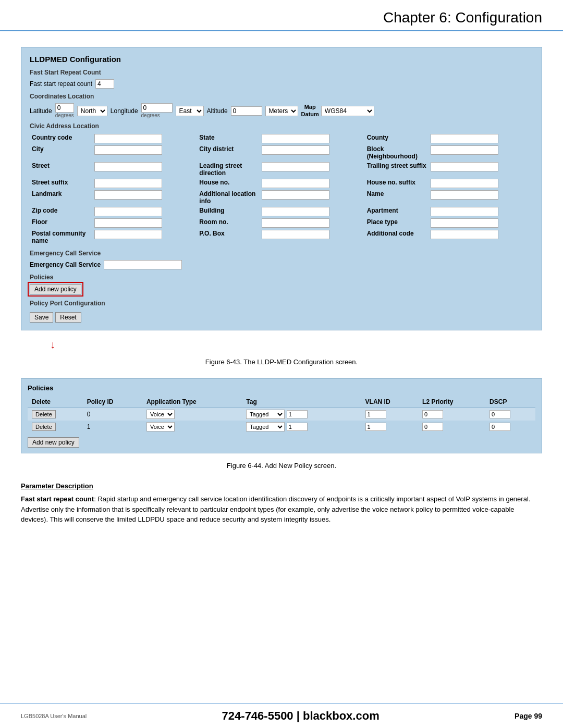  Describe the element at coordinates (464, 167) in the screenshot. I see `civic-input-trailing-suffix` at that location.